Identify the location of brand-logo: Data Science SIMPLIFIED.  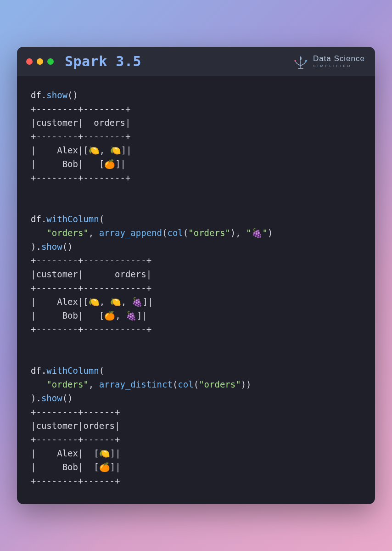
(329, 62).